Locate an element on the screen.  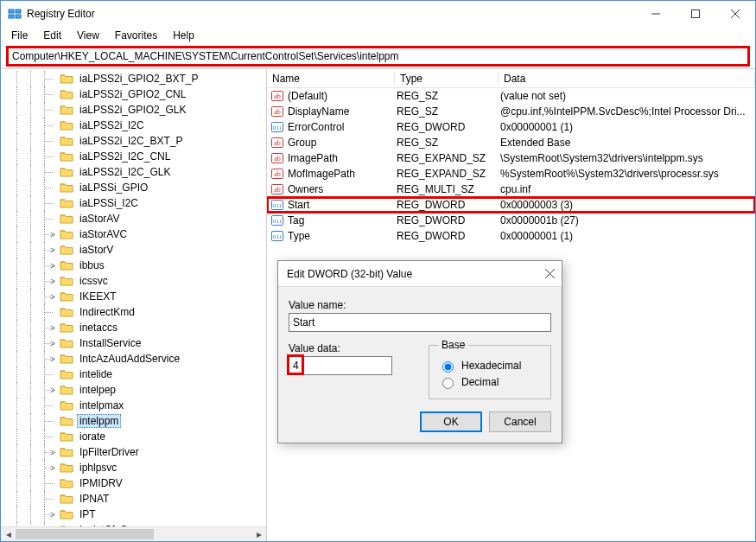
tree-item: >InstallService is located at coordinates (133, 343).